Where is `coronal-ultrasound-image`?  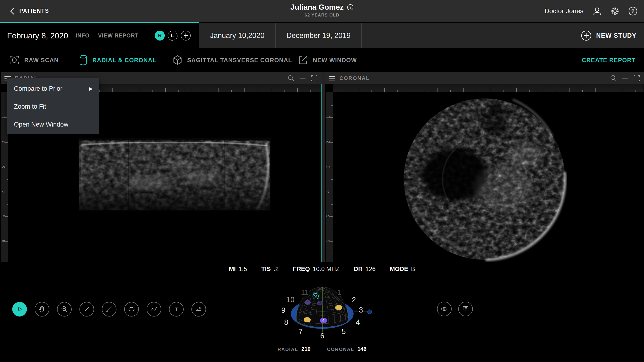
coronal-ultrasound-image is located at coordinates (484, 179).